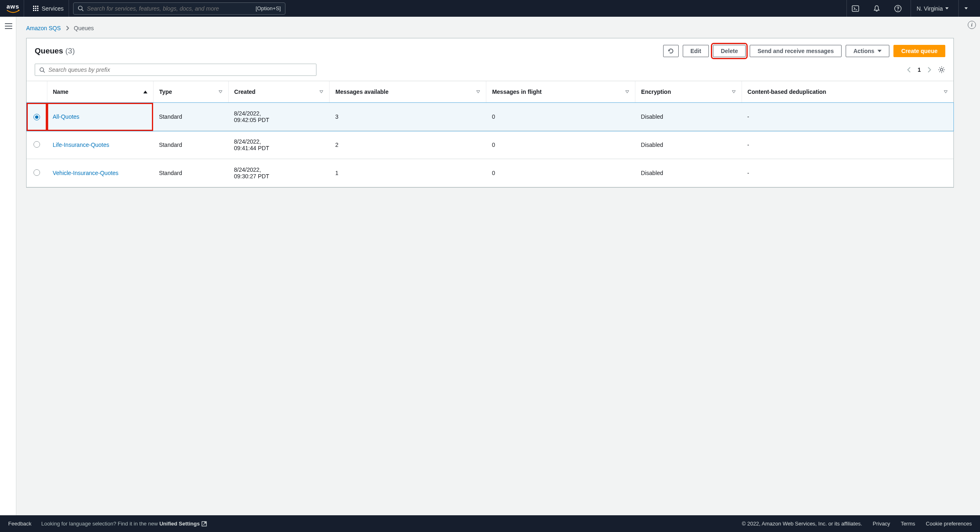  Describe the element at coordinates (124, 524) in the screenshot. I see `lang-message: Looking for language selection? Find it …` at that location.